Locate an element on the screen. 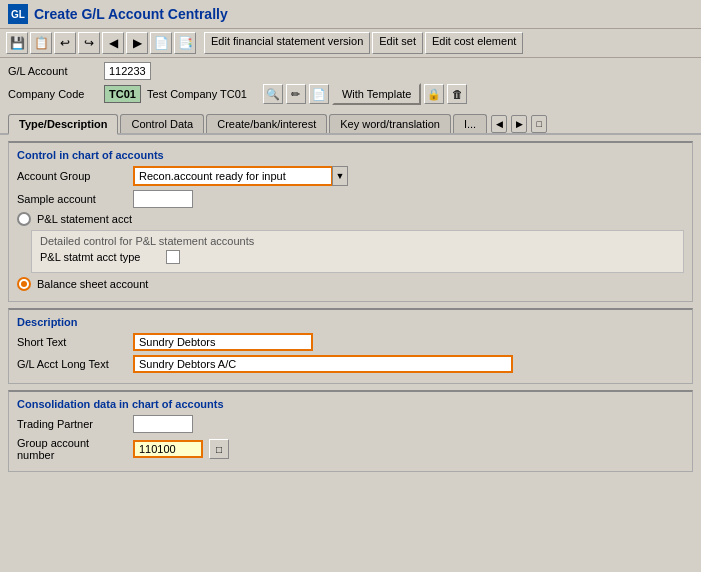  page-button: 📄 is located at coordinates (161, 43).